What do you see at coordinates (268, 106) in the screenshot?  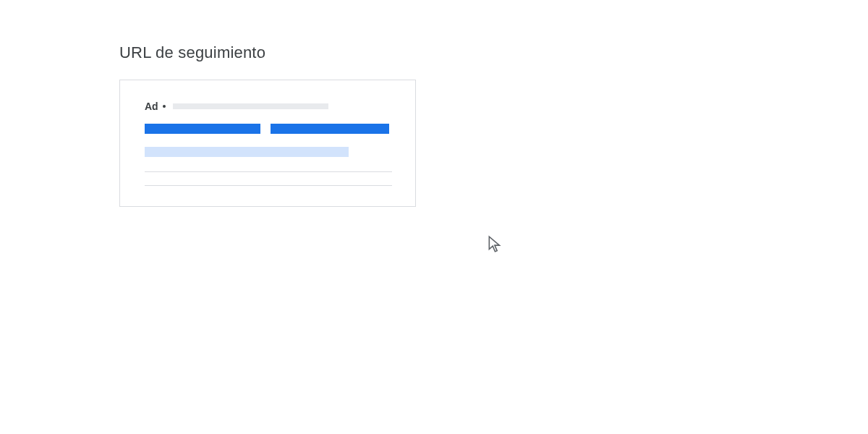 I see `ad-header-row: Ad` at bounding box center [268, 106].